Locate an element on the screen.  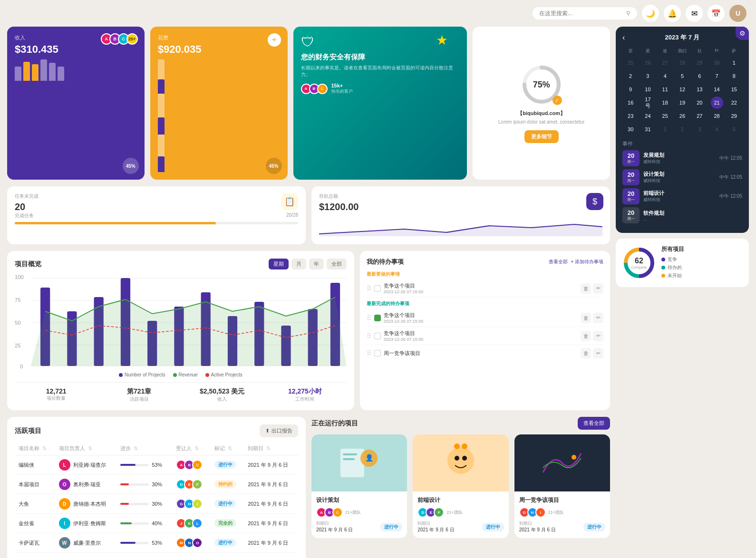
chart-title: 项目概览 is located at coordinates (28, 264).